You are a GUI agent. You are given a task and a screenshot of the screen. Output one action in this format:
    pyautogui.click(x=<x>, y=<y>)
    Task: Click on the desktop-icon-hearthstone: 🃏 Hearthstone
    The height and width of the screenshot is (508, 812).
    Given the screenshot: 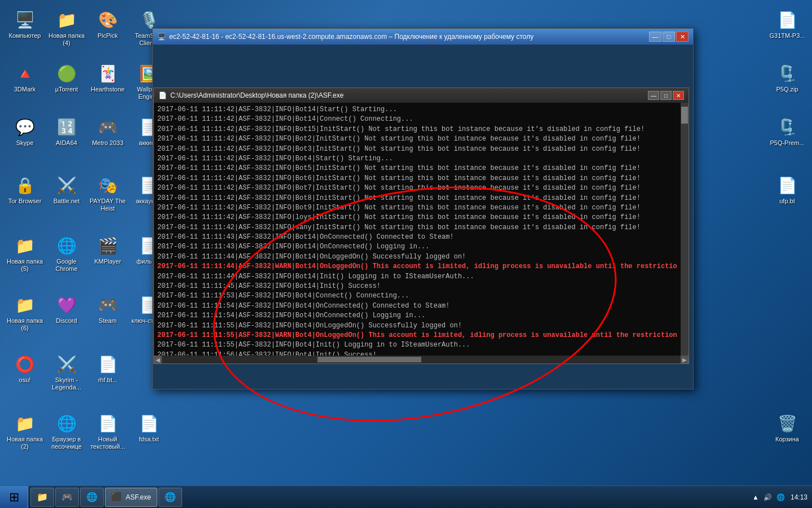 What is the action you would take?
    pyautogui.click(x=108, y=78)
    